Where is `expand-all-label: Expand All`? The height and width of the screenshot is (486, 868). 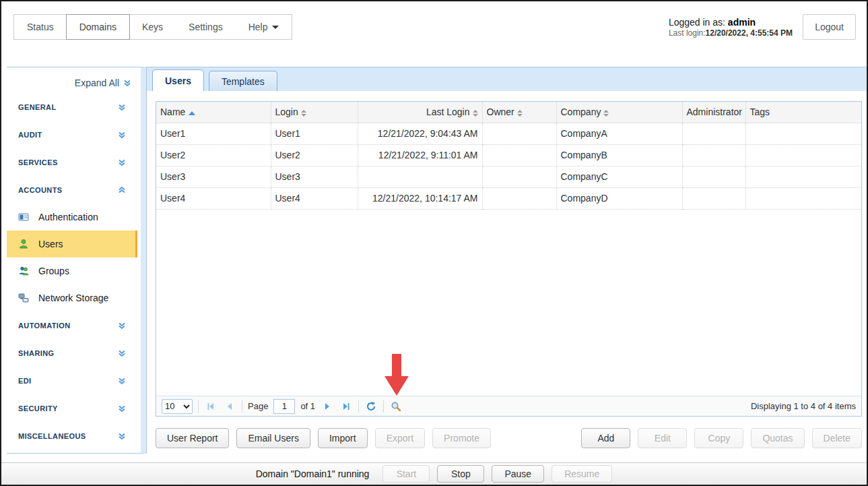
expand-all-label: Expand All is located at coordinates (97, 83).